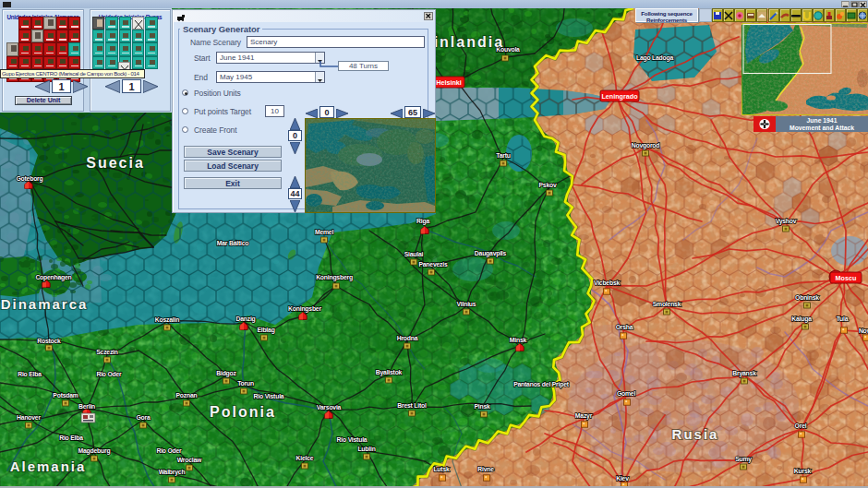  I want to click on svg-text: Byalistok, so click(390, 373).